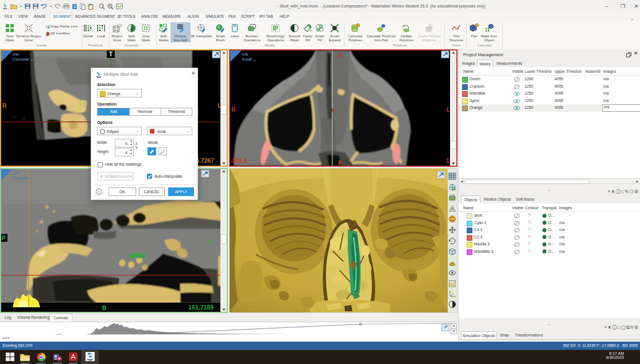  What do you see at coordinates (104, 308) in the screenshot?
I see `svg-text: B` at bounding box center [104, 308].